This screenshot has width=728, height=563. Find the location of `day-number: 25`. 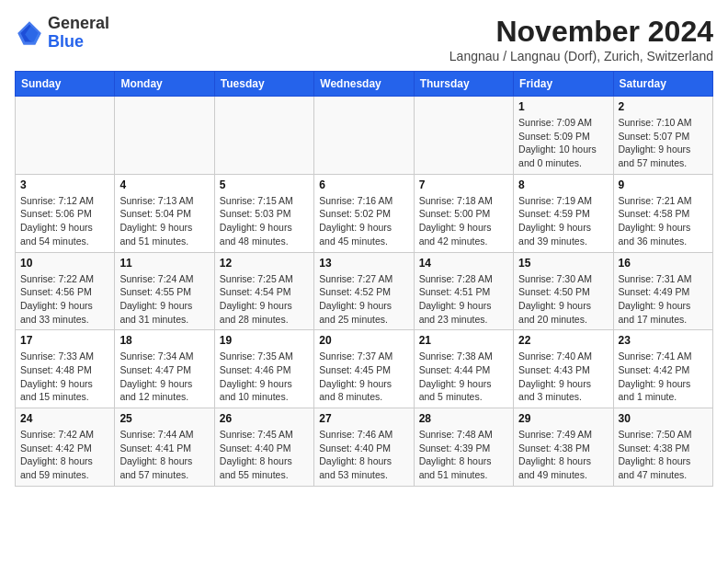

day-number: 25 is located at coordinates (164, 419).